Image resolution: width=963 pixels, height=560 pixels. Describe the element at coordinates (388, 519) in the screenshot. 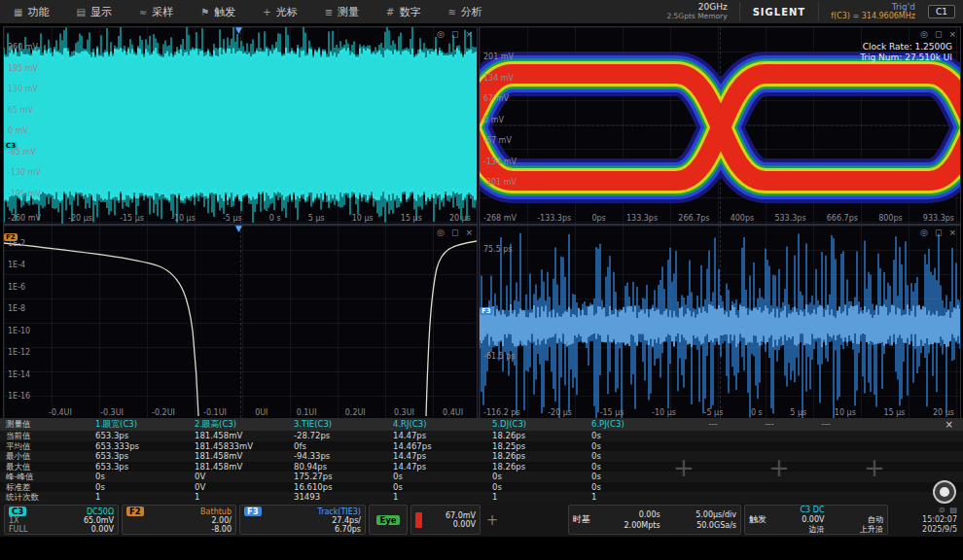

I see `eye-descriptor: Eye` at that location.